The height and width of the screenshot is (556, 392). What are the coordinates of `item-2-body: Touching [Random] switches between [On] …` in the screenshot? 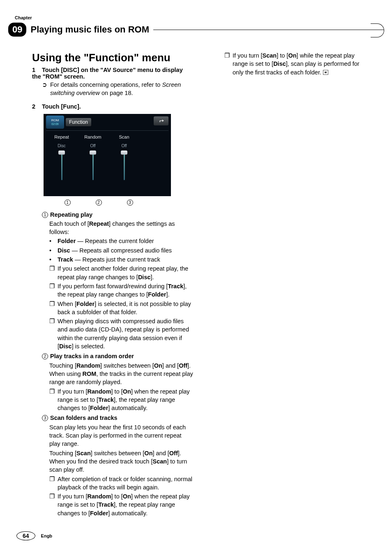 It's located at (121, 374).